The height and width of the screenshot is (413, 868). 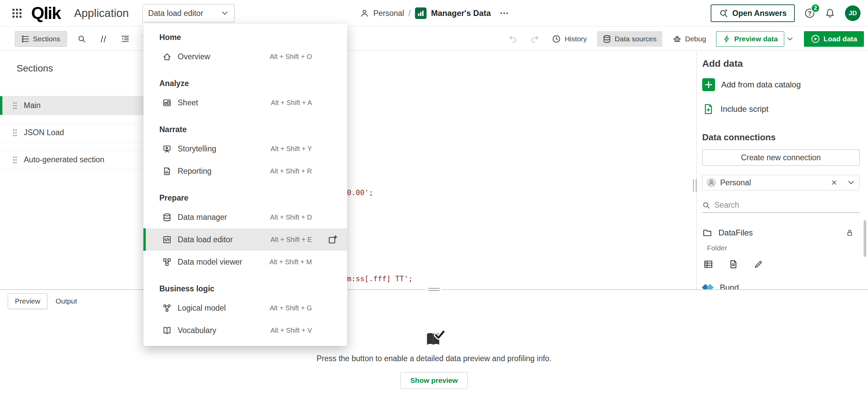 What do you see at coordinates (434, 358) in the screenshot?
I see `preview-empty-message: Press the button to enable a detailed da…` at bounding box center [434, 358].